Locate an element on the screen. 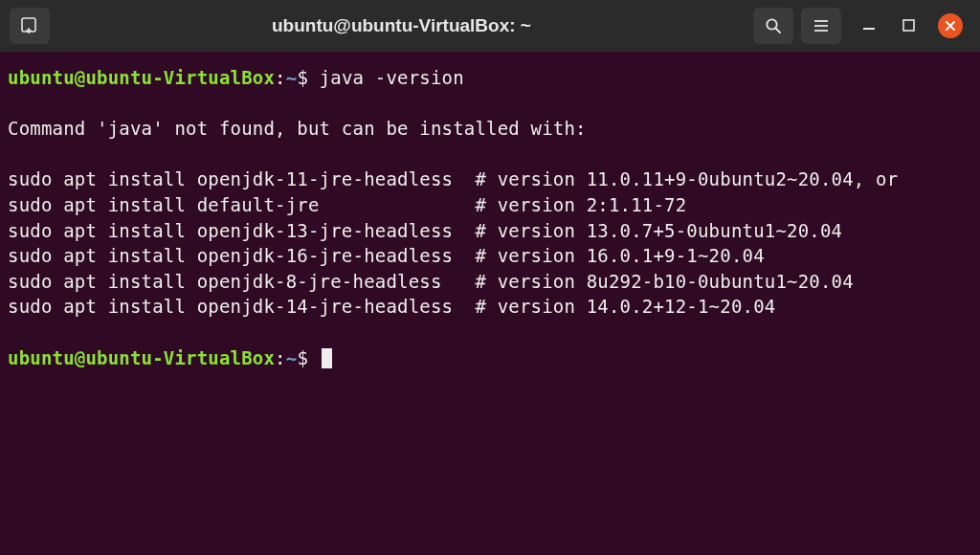 Image resolution: width=980 pixels, height=555 pixels. output-line: sudo apt install openjdk-16-jre-headless… is located at coordinates (490, 256).